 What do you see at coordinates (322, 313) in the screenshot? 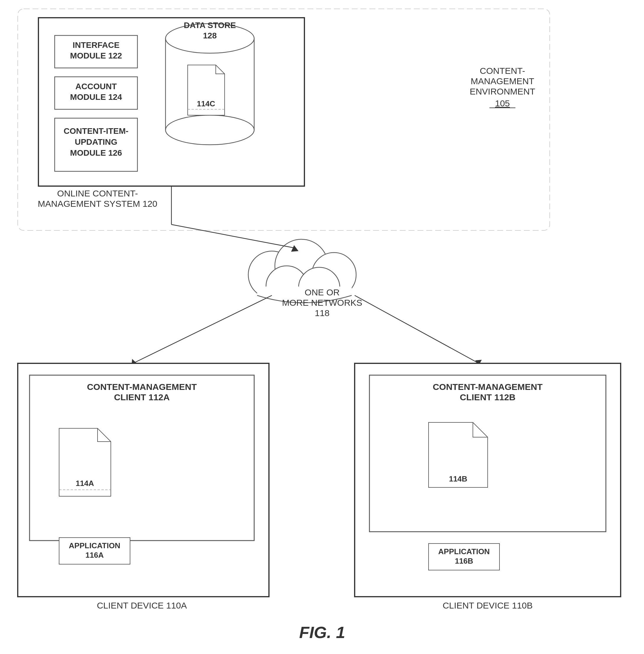
I see `svg-text: 118` at bounding box center [322, 313].